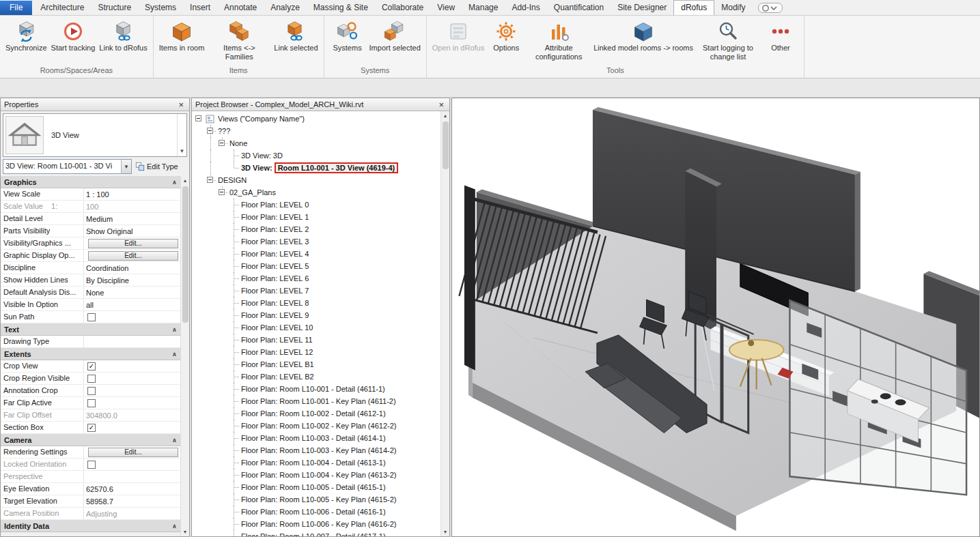 The height and width of the screenshot is (537, 980). I want to click on ribbon-button-start-logging-to-change-list: Start logging to change list, so click(728, 40).